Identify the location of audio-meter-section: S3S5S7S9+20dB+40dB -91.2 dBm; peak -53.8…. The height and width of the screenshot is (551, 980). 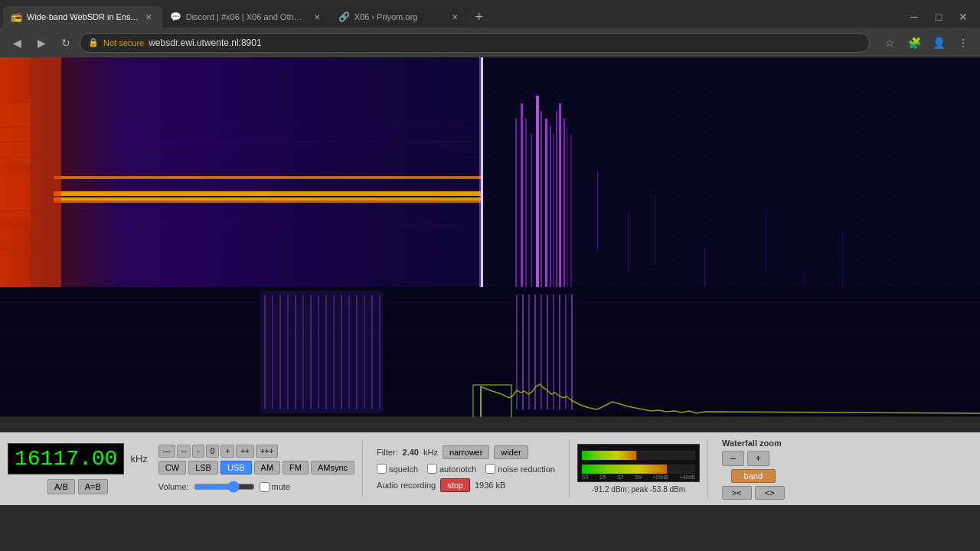
(639, 468).